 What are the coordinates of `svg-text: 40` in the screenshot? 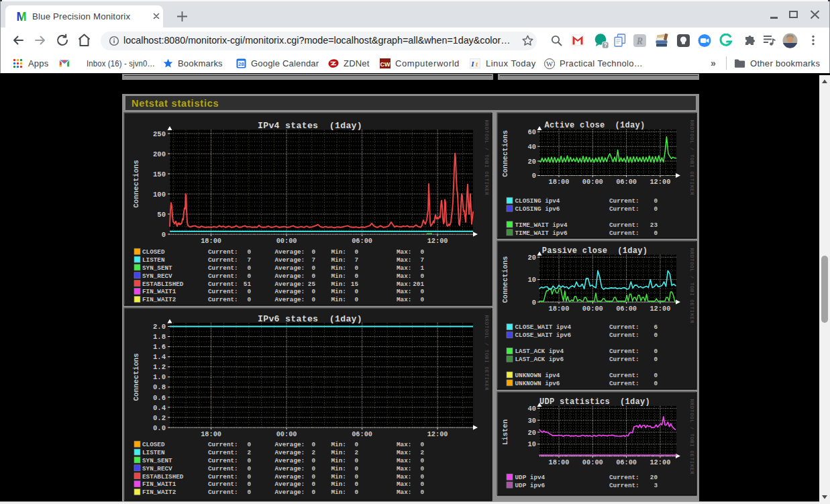 It's located at (532, 409).